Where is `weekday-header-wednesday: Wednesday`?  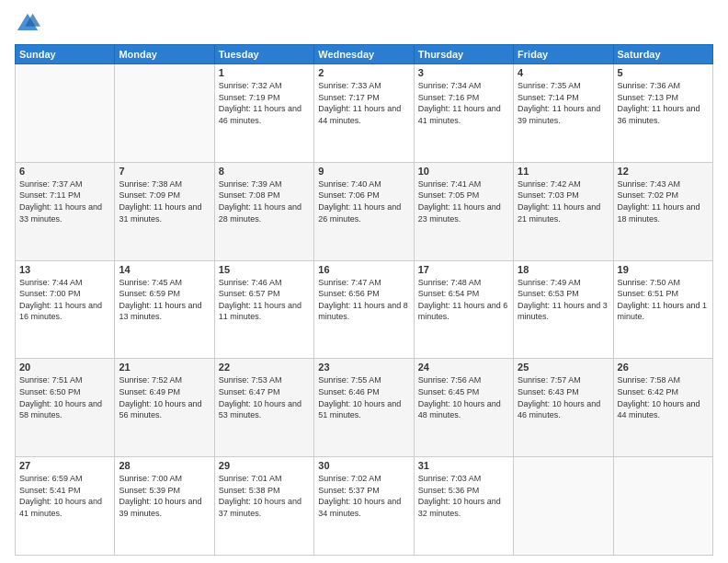 weekday-header-wednesday: Wednesday is located at coordinates (364, 55).